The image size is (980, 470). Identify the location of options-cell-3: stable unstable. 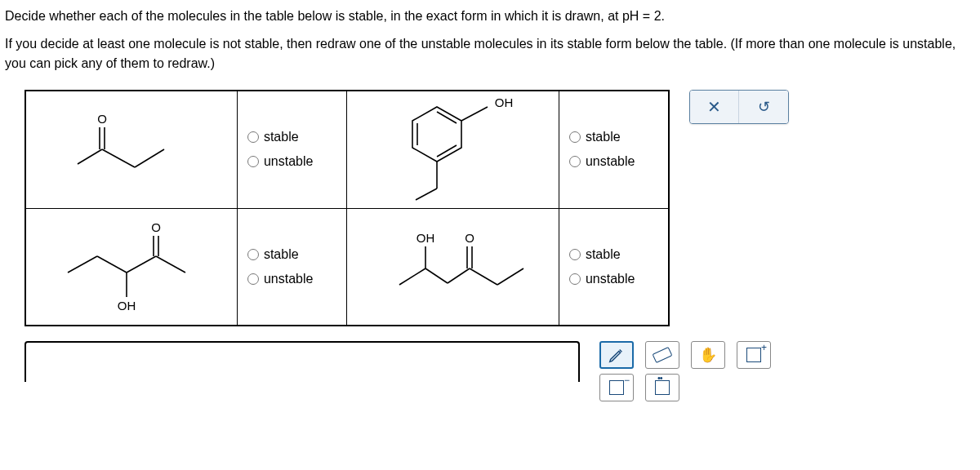
(292, 267).